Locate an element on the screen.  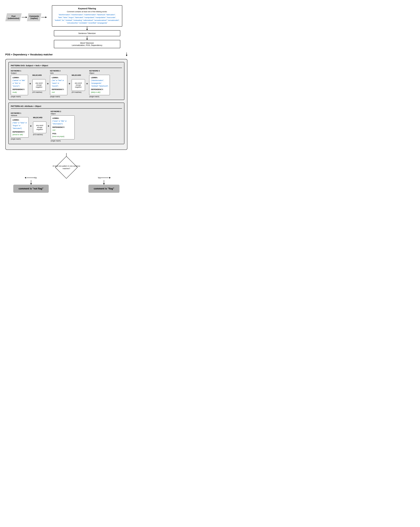
svo-kw1-label: Subject is located at coordinates (14, 73).